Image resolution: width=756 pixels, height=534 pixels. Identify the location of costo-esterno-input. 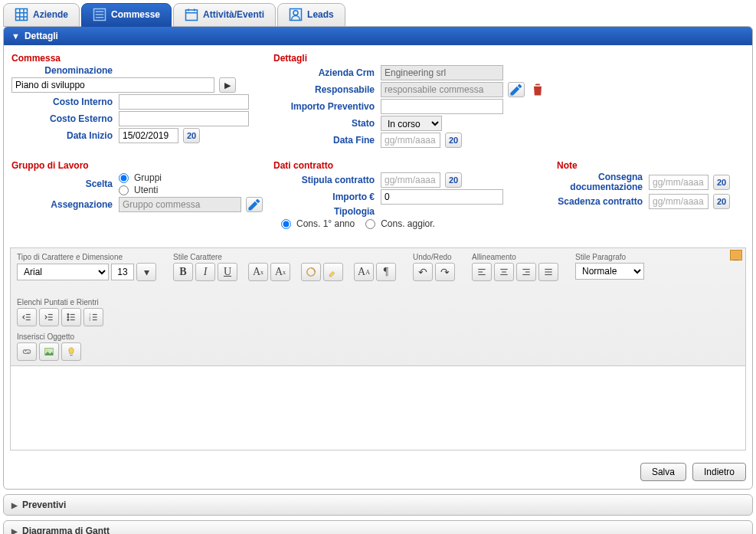
(184, 119).